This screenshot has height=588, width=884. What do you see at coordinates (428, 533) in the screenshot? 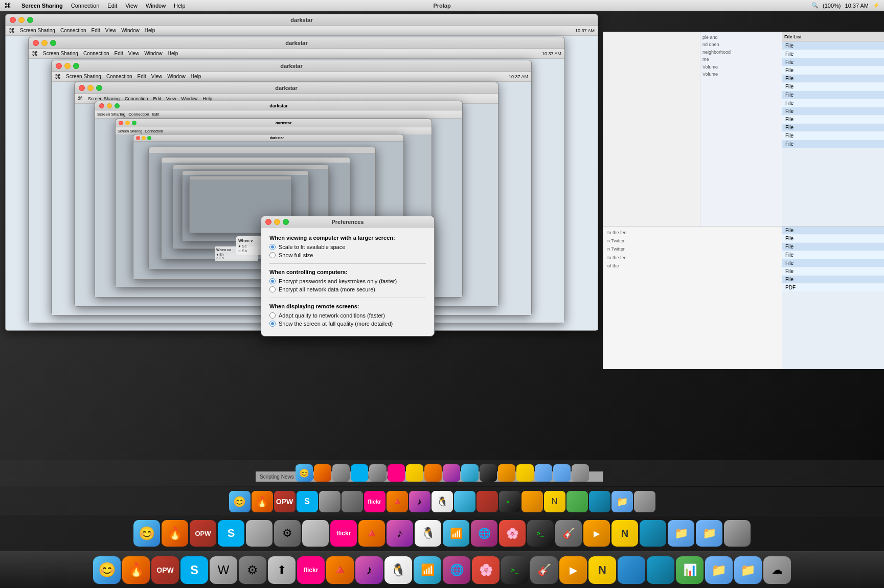
I see `dock-pen-r3: 🐧` at bounding box center [428, 533].